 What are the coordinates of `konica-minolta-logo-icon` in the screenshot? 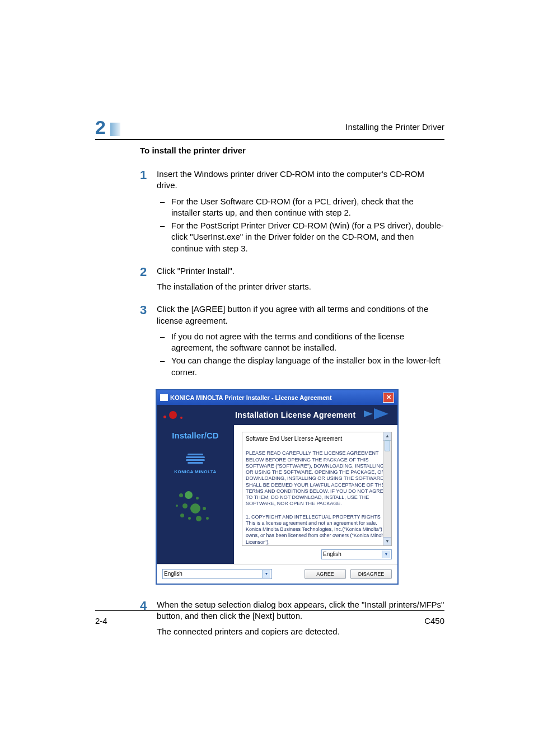 It's located at (195, 460).